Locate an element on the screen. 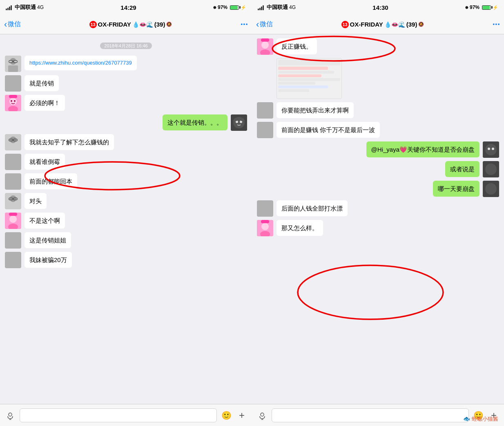 This screenshot has width=504, height=426. message-bubble: 我妹被骗20万 is located at coordinates (48, 260).